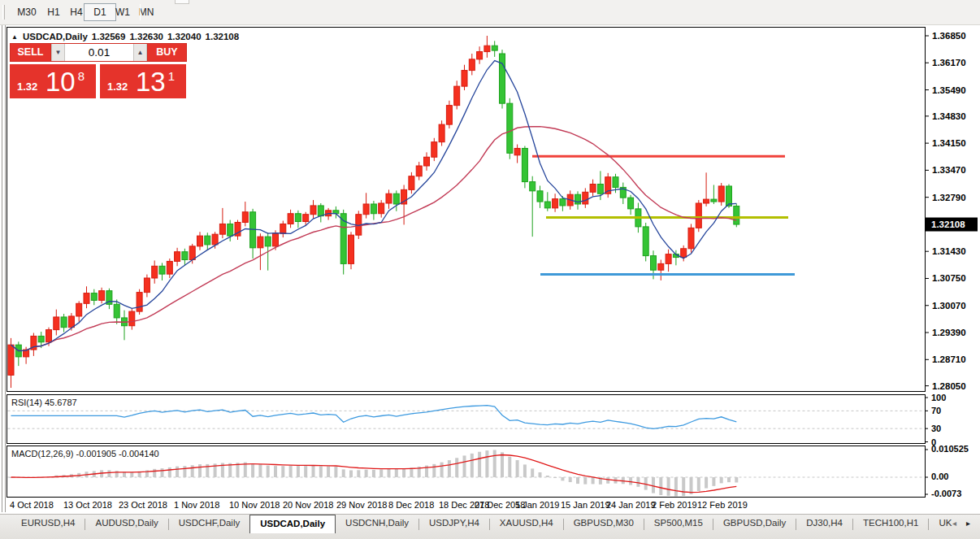 The height and width of the screenshot is (539, 980). Describe the element at coordinates (48, 524) in the screenshot. I see `chart-tab-eurusd-h4: EURUSD,H4` at that location.